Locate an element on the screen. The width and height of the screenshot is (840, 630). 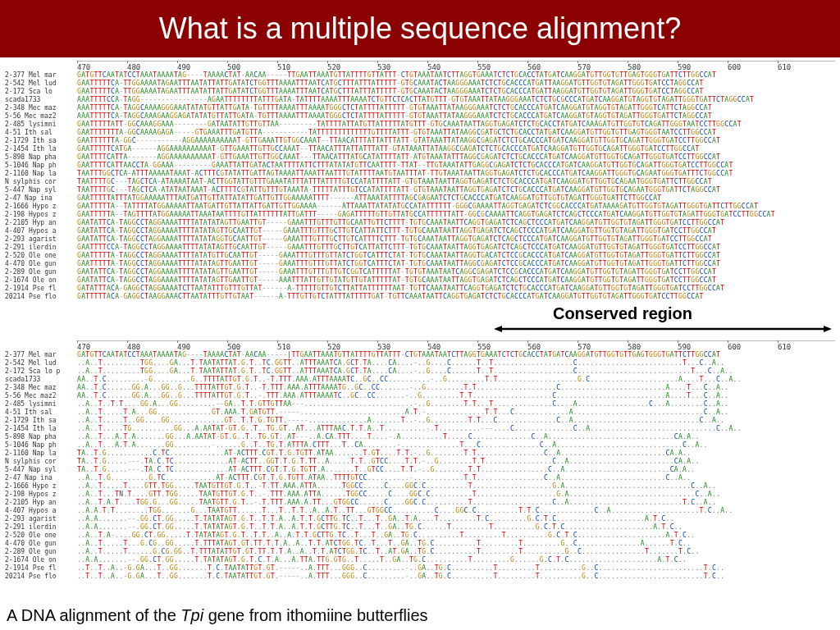
sequence-row: 5-898 Nap pha..A..T...A.T.A.......GG...A… is located at coordinates (420, 437).